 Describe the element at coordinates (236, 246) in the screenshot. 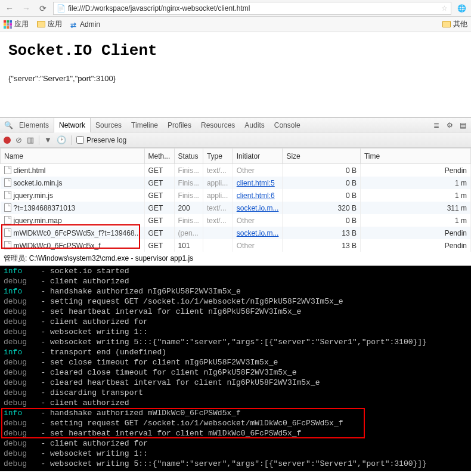

I see `table-row: mWlDkWc0_6FcPSWd5x_fGET101Other13 BPendi…` at that location.